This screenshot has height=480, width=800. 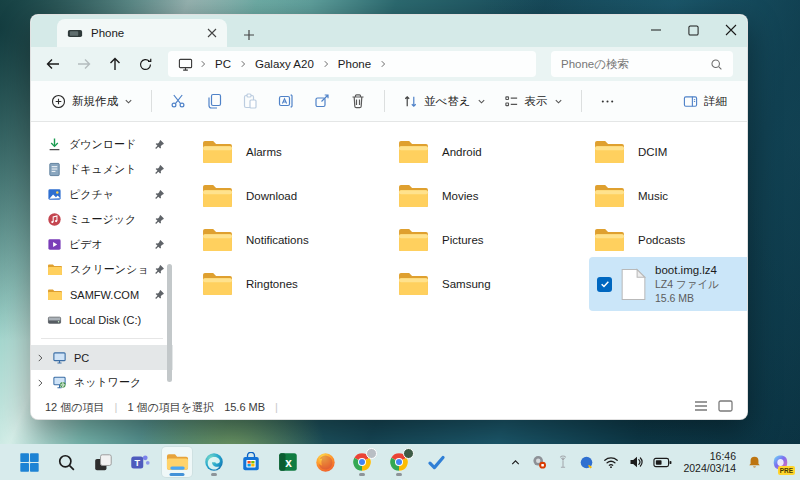 What do you see at coordinates (656, 30) in the screenshot?
I see `minimize-button` at bounding box center [656, 30].